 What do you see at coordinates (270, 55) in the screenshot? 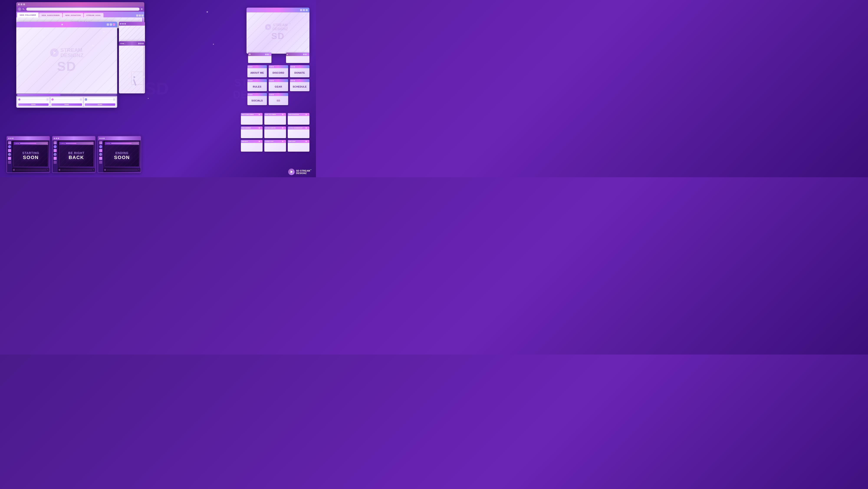
I see `nu-close` at bounding box center [270, 55].